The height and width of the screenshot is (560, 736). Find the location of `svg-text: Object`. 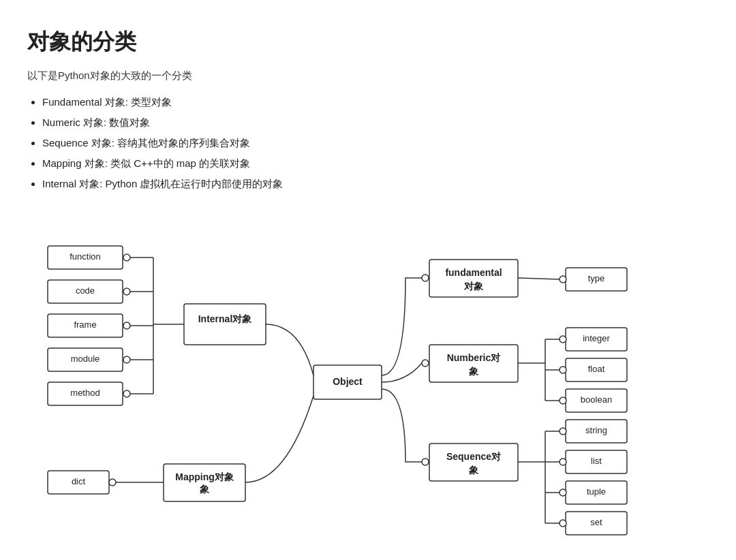

svg-text: Object is located at coordinates (348, 382).